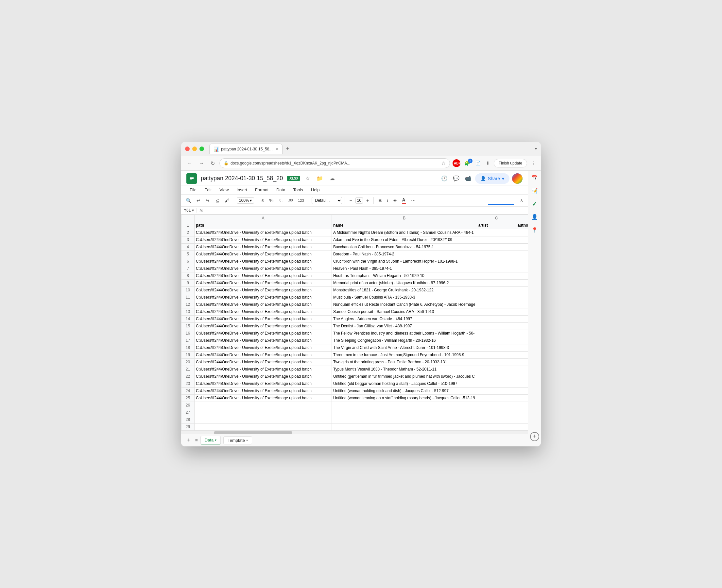 Image resolution: width=722 pixels, height=588 pixels. What do you see at coordinates (467, 163) in the screenshot?
I see `extensions-icon: 🧩2` at bounding box center [467, 163].